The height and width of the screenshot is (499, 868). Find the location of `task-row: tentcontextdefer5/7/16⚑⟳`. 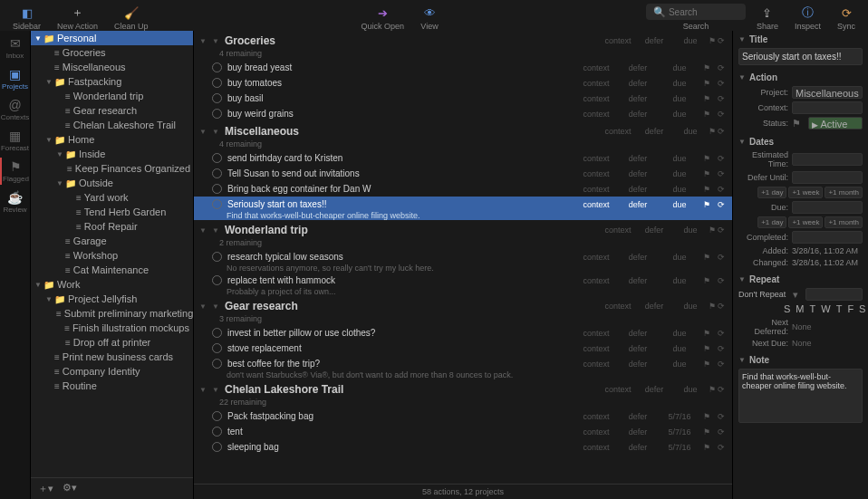

task-row: tentcontextdefer5/7/16⚑⟳ is located at coordinates (463, 431).